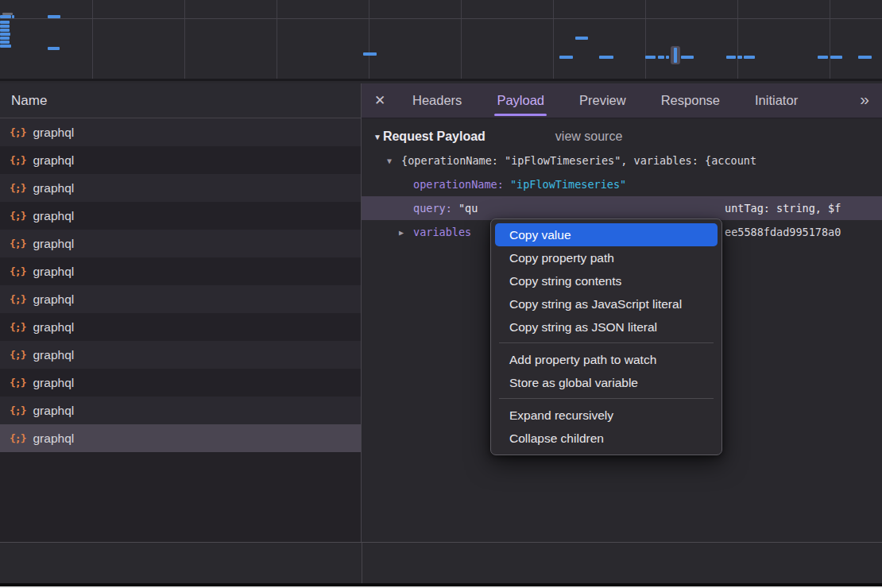  What do you see at coordinates (606, 281) in the screenshot?
I see `menu-item-copy-string-contents: Copy string contents` at bounding box center [606, 281].